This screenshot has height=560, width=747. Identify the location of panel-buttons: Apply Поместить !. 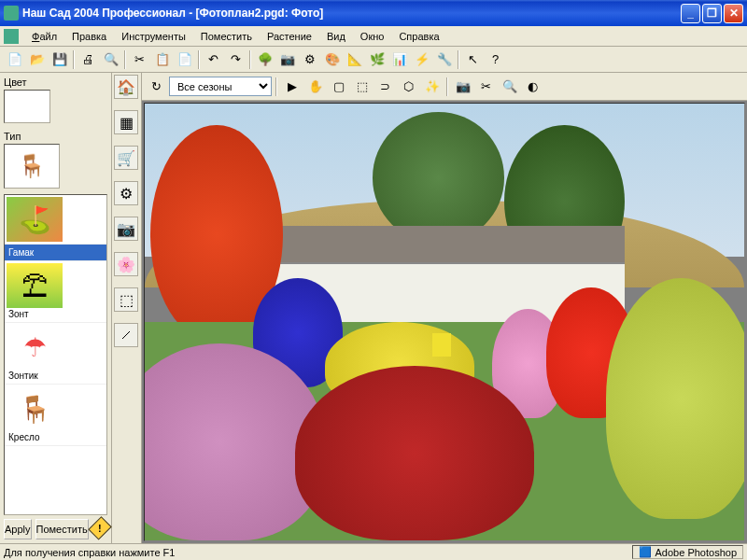
(56, 527).